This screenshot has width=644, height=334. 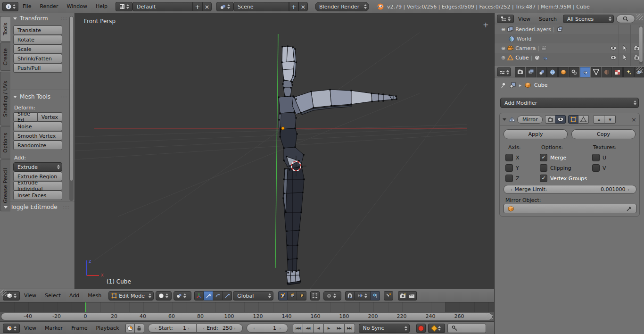 What do you see at coordinates (520, 72) in the screenshot?
I see `tab-render` at bounding box center [520, 72].